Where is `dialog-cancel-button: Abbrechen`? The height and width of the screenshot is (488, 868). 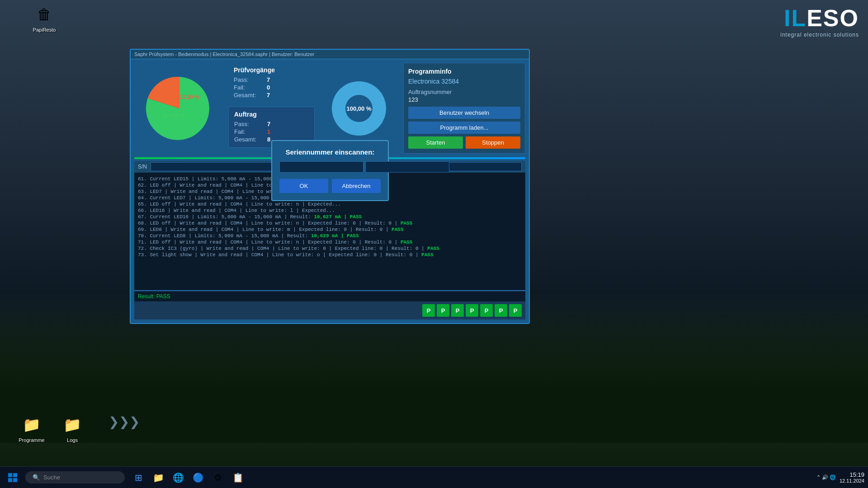
dialog-cancel-button: Abbrechen is located at coordinates (356, 186).